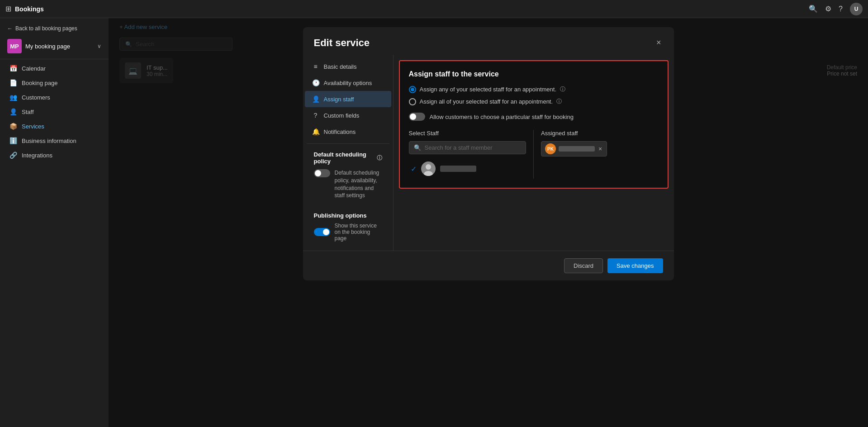  What do you see at coordinates (54, 28) in the screenshot?
I see `sidebar-back-link: ← Back to all booking pages` at bounding box center [54, 28].